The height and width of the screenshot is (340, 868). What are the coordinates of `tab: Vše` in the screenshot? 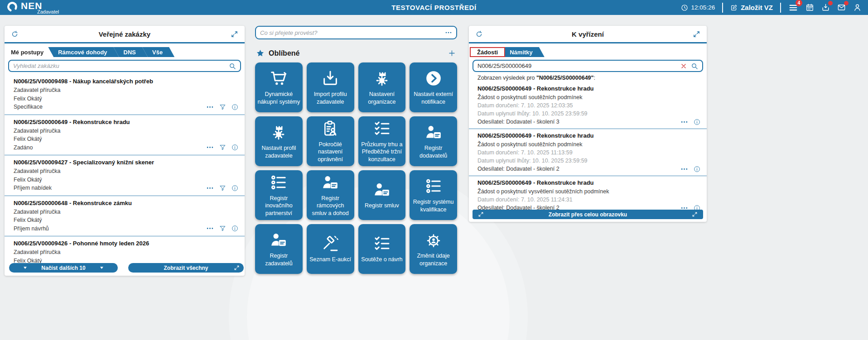 It's located at (159, 52).